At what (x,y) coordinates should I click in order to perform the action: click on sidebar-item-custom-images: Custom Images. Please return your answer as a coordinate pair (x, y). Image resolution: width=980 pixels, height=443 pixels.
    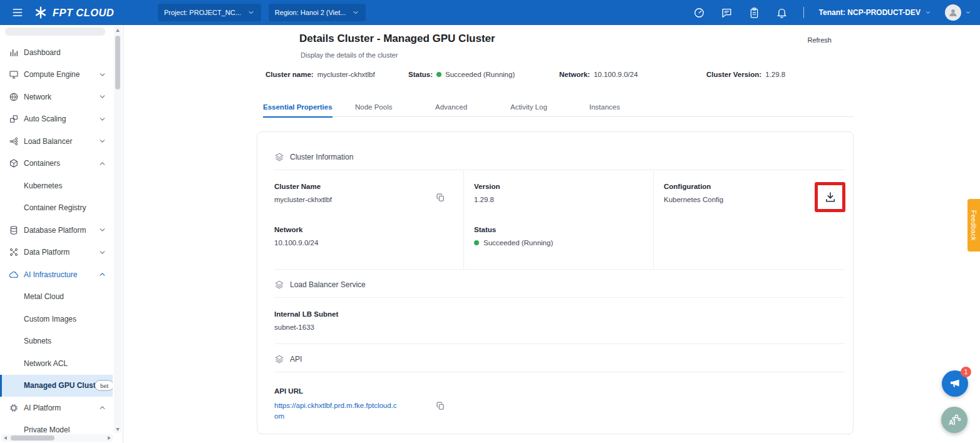
    Looking at the image, I should click on (56, 319).